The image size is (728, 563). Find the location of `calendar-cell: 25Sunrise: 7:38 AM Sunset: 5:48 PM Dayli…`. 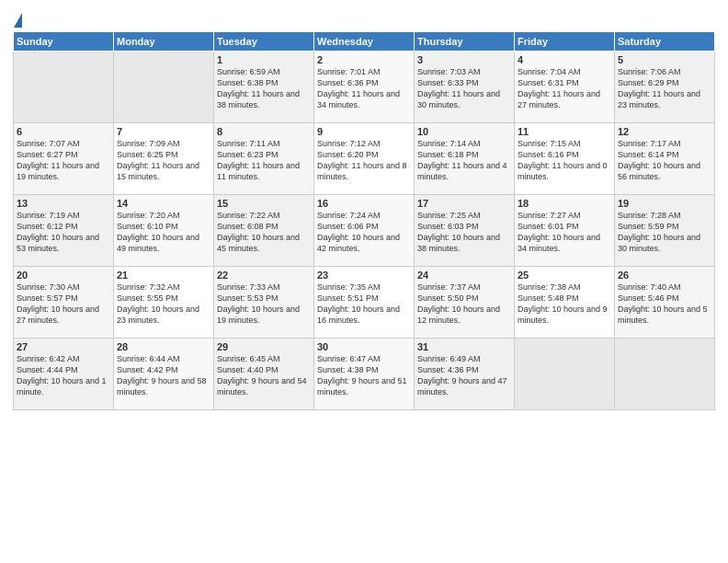

calendar-cell: 25Sunrise: 7:38 AM Sunset: 5:48 PM Dayli… is located at coordinates (564, 303).